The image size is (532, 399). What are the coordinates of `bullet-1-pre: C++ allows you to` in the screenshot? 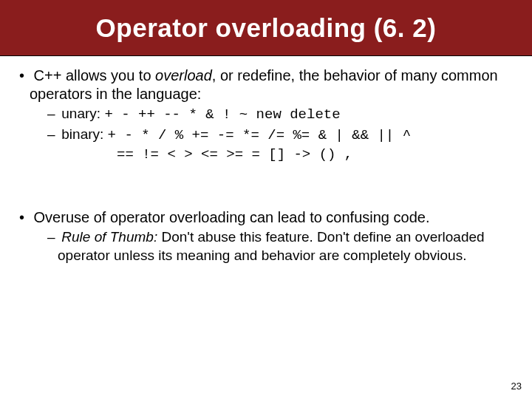 It's located at (95, 75).